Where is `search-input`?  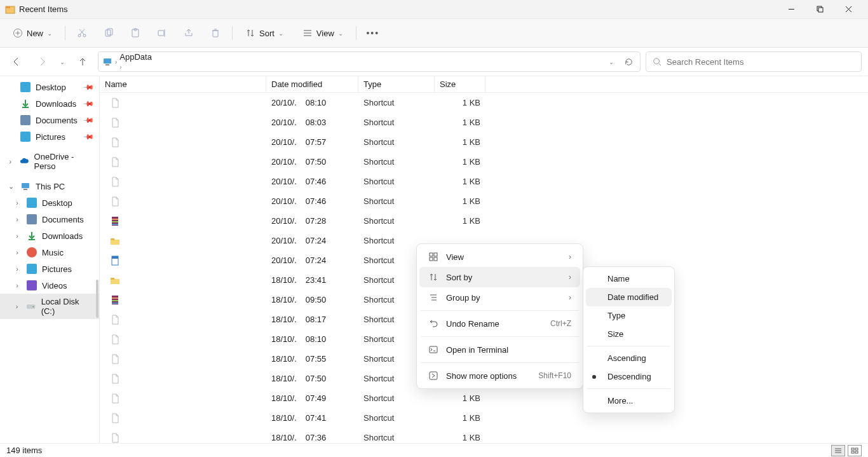 search-input is located at coordinates (761, 62).